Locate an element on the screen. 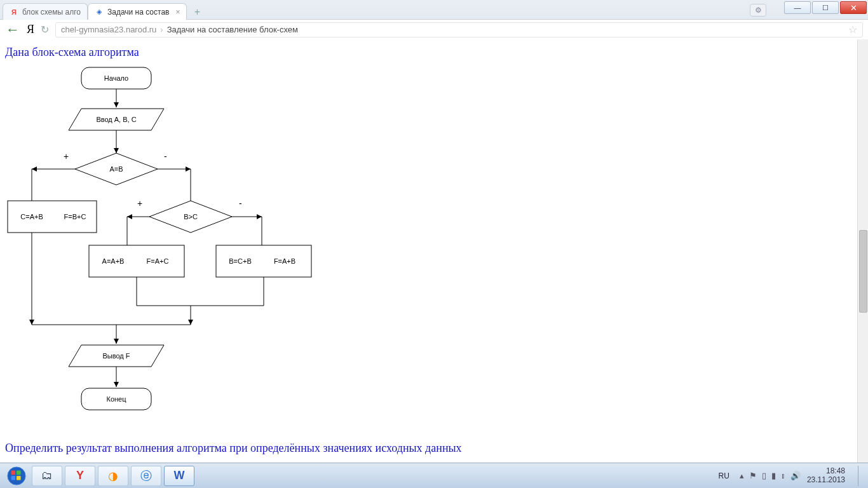 This screenshot has width=868, height=488. arrow-left-icon: ← is located at coordinates (13, 30).